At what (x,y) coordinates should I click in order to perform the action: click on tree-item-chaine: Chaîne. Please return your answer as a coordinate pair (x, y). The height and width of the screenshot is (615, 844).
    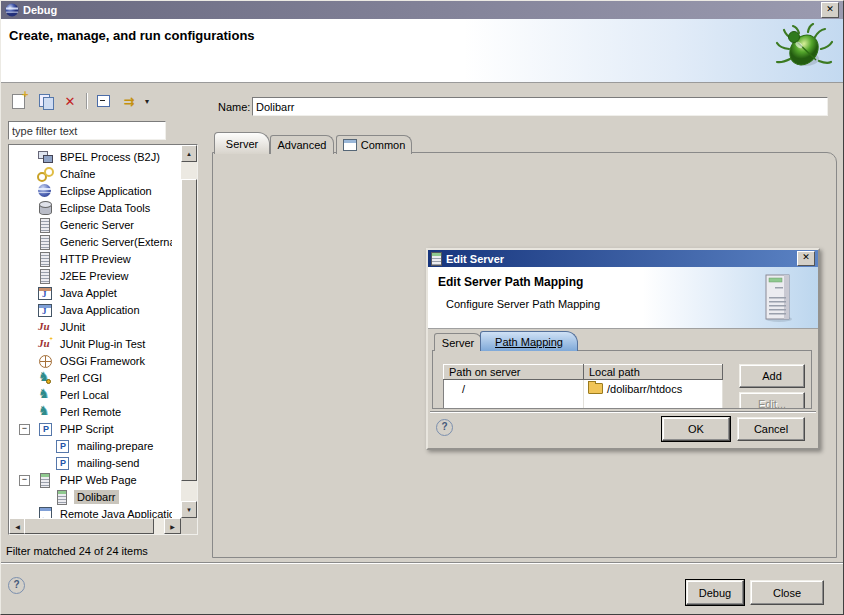
    Looking at the image, I should click on (90, 174).